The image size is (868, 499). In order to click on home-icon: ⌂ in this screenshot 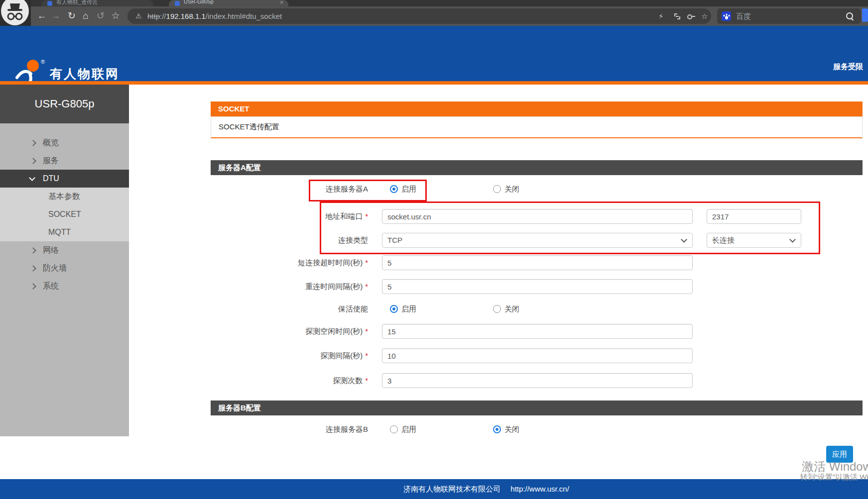, I will do `click(86, 16)`.